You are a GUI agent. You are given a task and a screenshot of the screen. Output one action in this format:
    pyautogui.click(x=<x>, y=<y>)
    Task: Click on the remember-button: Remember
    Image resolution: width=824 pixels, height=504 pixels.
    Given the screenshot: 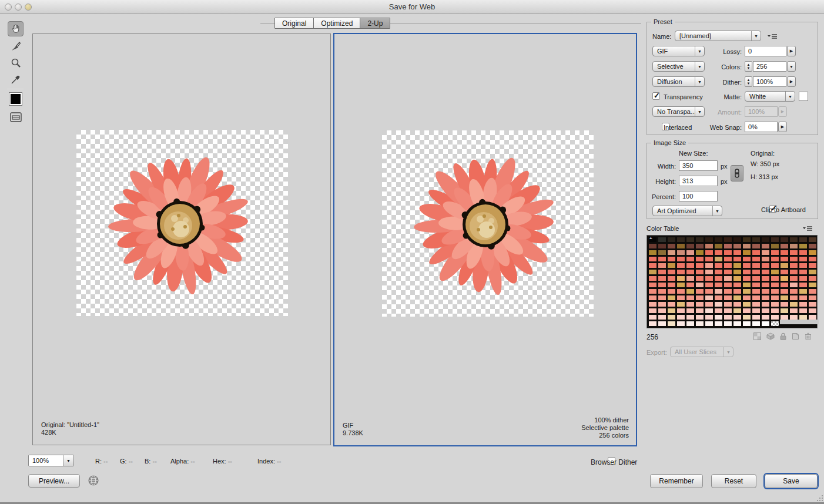 What is the action you would take?
    pyautogui.click(x=676, y=481)
    